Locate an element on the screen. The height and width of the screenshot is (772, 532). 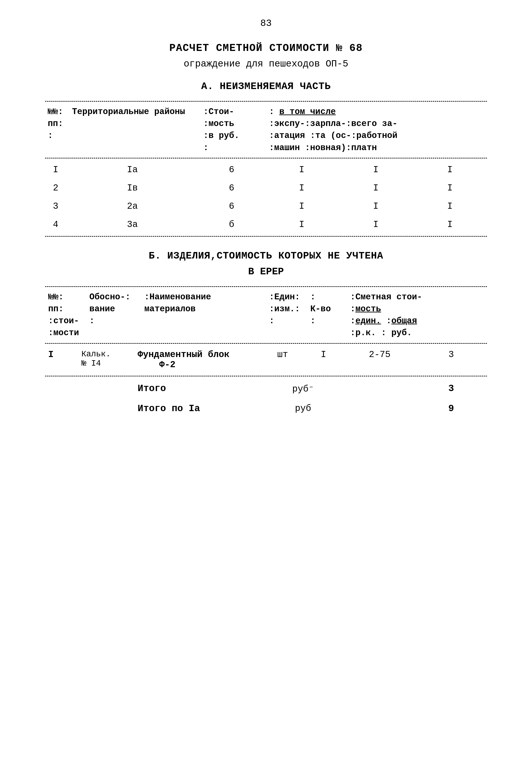
header-b-qty: :К-во: is located at coordinates (327, 315).